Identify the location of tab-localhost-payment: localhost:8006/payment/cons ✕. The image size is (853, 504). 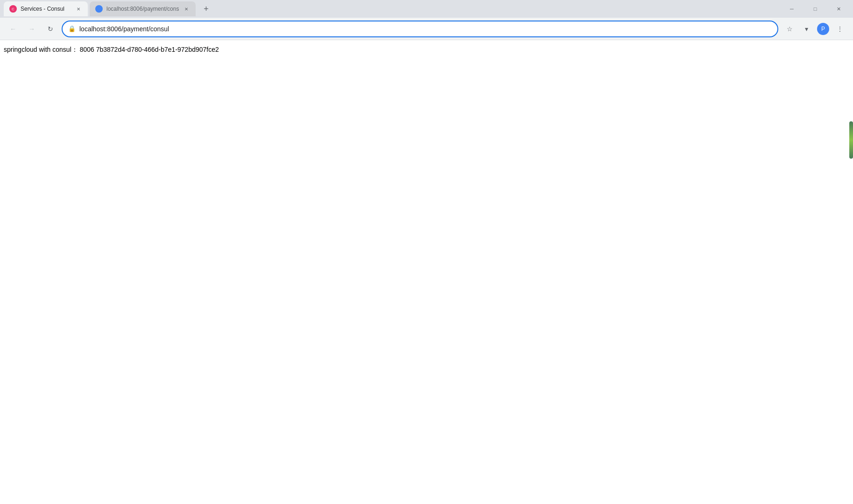
(143, 9).